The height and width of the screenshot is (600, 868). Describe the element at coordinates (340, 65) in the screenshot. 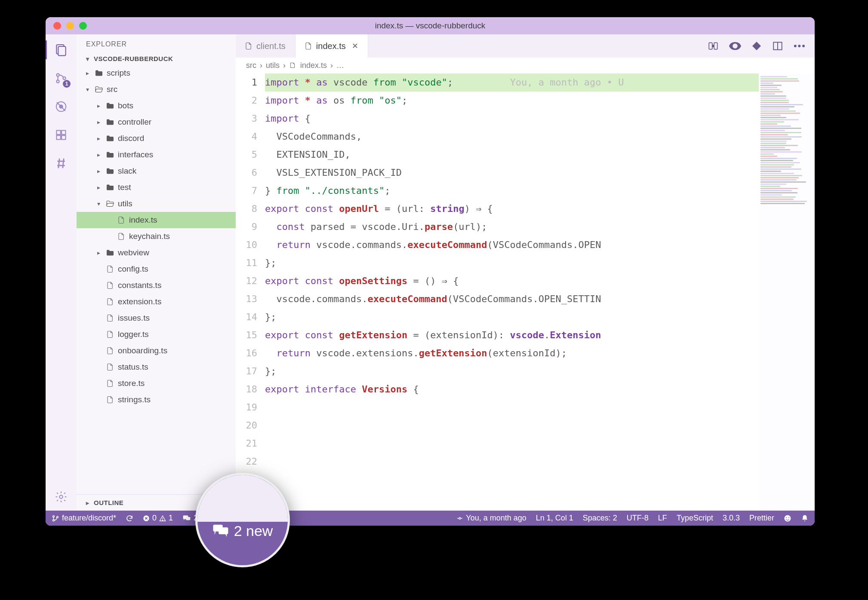

I see `breadcrumb-seg: …` at that location.